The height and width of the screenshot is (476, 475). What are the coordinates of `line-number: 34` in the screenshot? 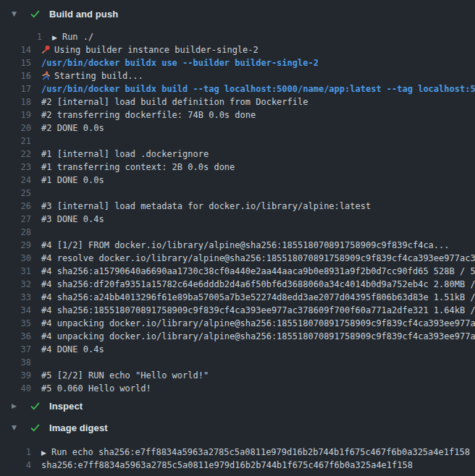 It's located at (20, 310).